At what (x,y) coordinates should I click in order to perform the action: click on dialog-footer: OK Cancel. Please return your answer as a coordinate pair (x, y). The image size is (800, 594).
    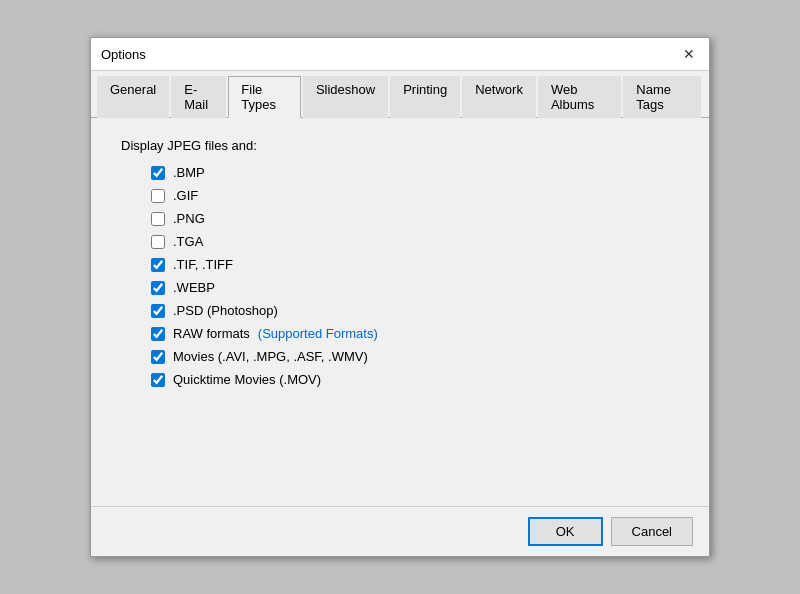
    Looking at the image, I should click on (400, 531).